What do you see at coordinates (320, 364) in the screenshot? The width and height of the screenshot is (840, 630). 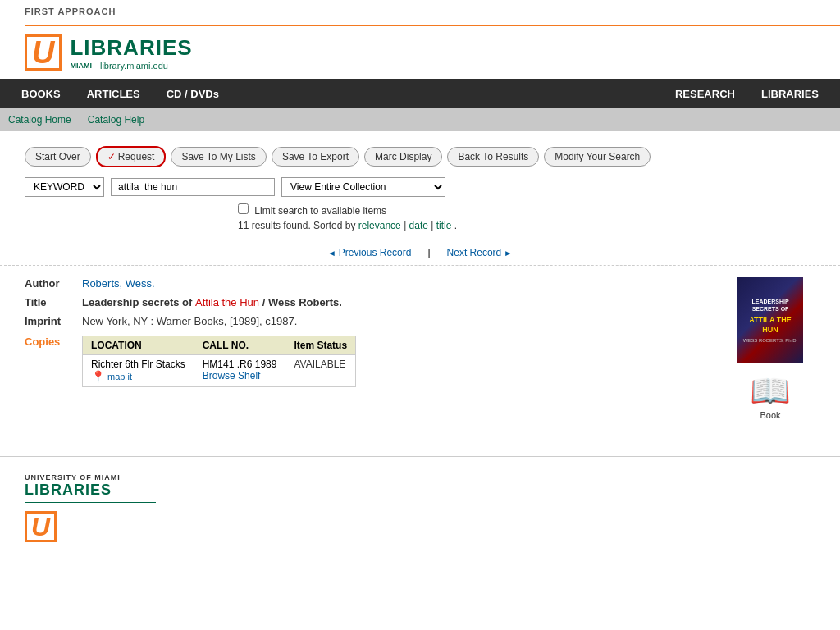 I see `item-status: AVAILABLE` at bounding box center [320, 364].